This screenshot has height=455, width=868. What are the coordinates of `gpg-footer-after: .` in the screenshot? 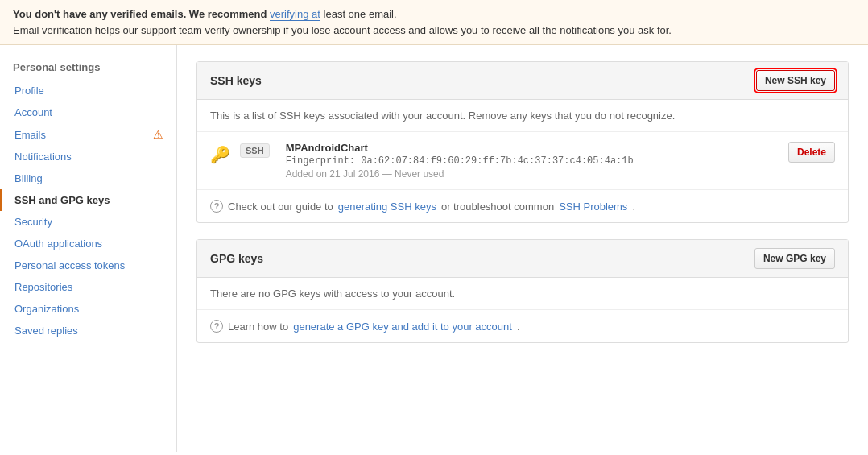 It's located at (519, 327).